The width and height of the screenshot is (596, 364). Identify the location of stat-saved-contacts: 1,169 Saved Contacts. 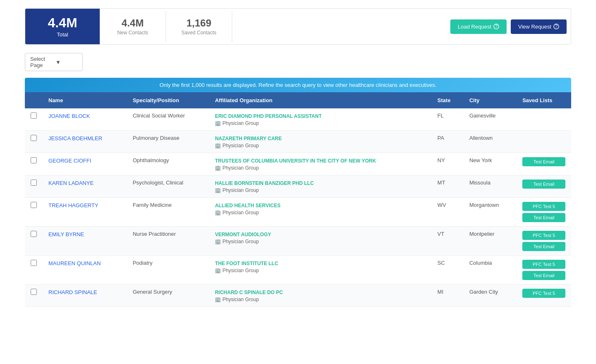
(199, 26).